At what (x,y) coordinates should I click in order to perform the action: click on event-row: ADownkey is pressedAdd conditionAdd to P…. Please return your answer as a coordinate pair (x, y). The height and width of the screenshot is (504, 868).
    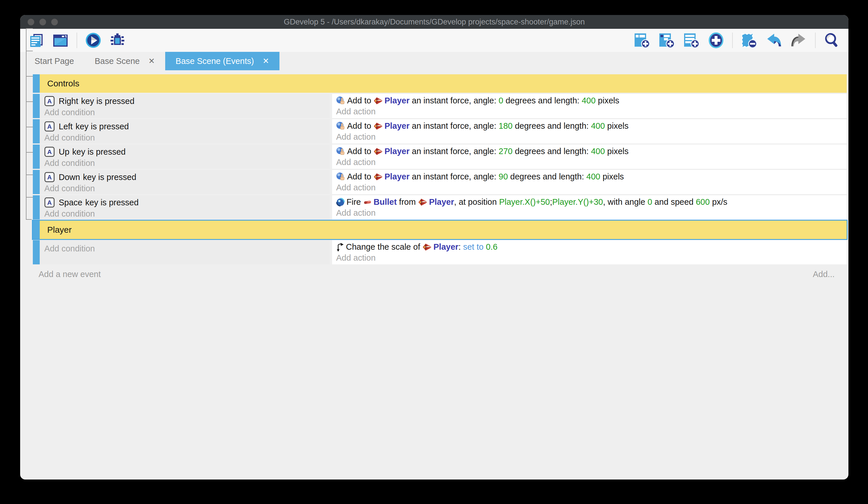
    Looking at the image, I should click on (440, 182).